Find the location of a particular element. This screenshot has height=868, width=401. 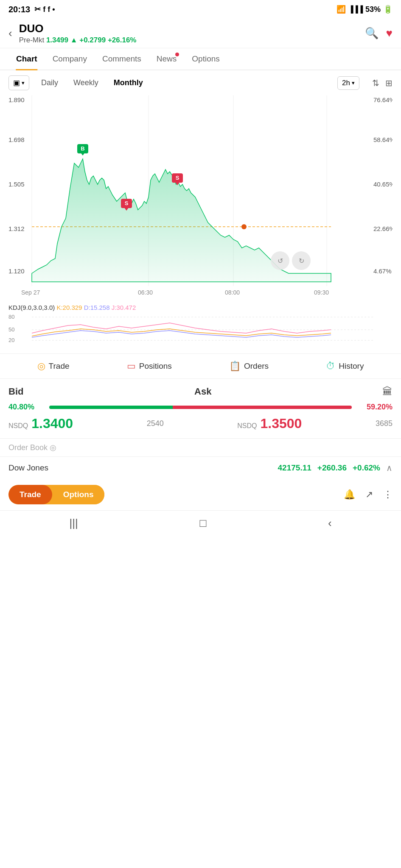

bid-price-block: NSDQ 1.3400 is located at coordinates (41, 424).